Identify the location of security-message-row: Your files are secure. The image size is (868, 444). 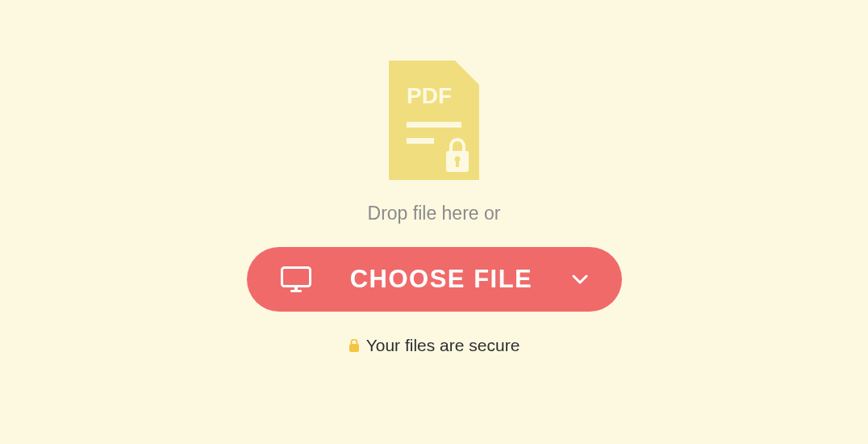
(434, 346).